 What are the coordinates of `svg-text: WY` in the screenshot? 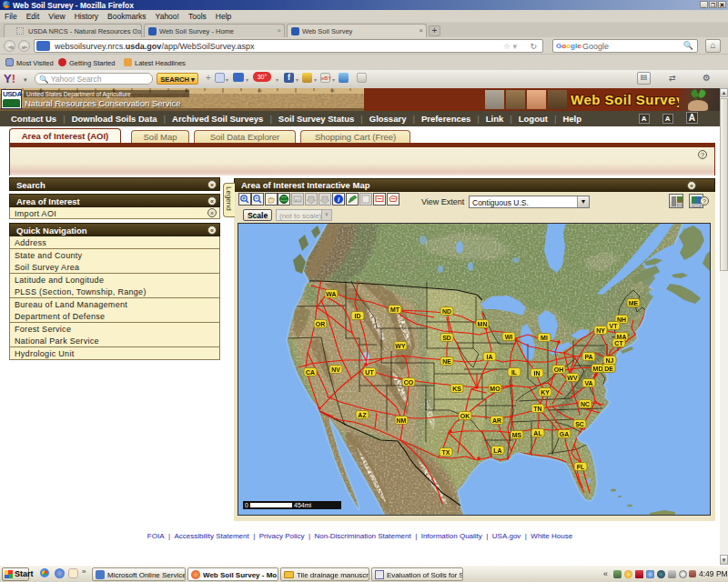 It's located at (400, 346).